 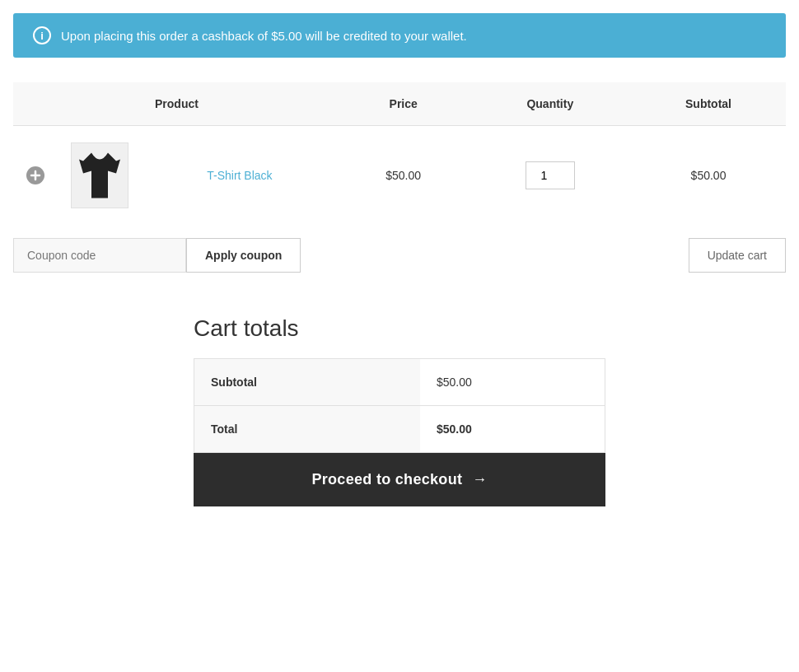 What do you see at coordinates (264, 36) in the screenshot?
I see `cashback-text: Upon placing this order a cashback of $5…` at bounding box center [264, 36].